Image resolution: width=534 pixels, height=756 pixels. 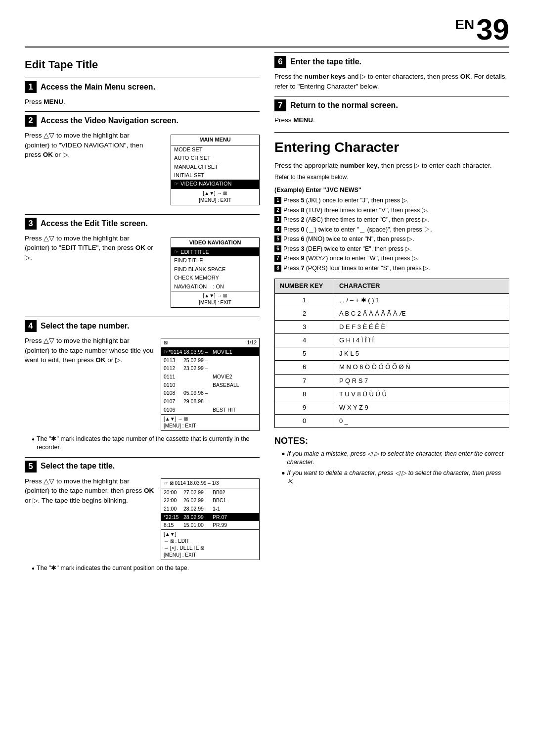 I want to click on page-number: EN39, so click(x=482, y=30).